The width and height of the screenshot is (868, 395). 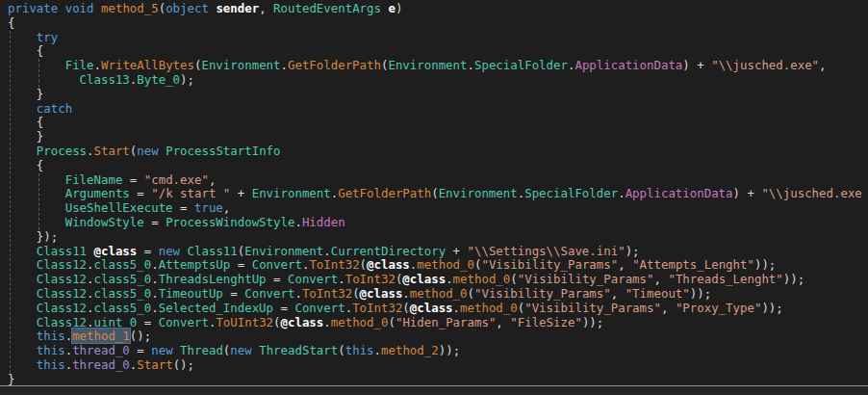 What do you see at coordinates (33, 8) in the screenshot?
I see `code-token-kw: private` at bounding box center [33, 8].